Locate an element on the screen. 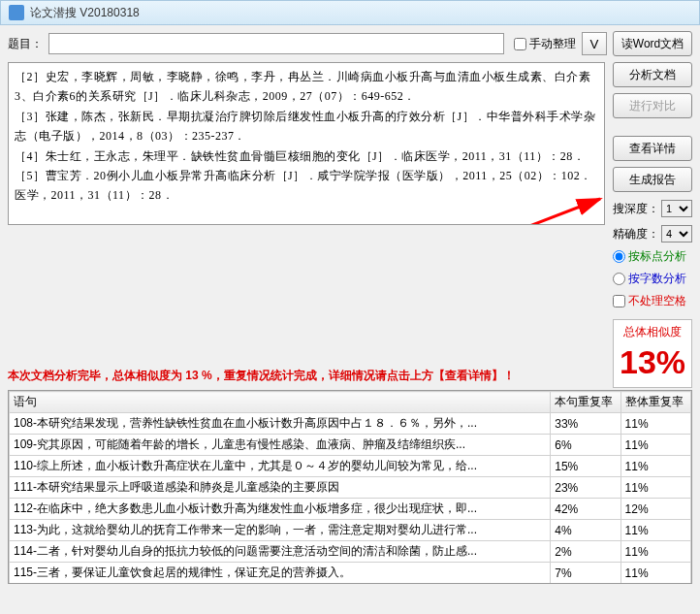  depth-row: 搜深度： 1 is located at coordinates (652, 209).